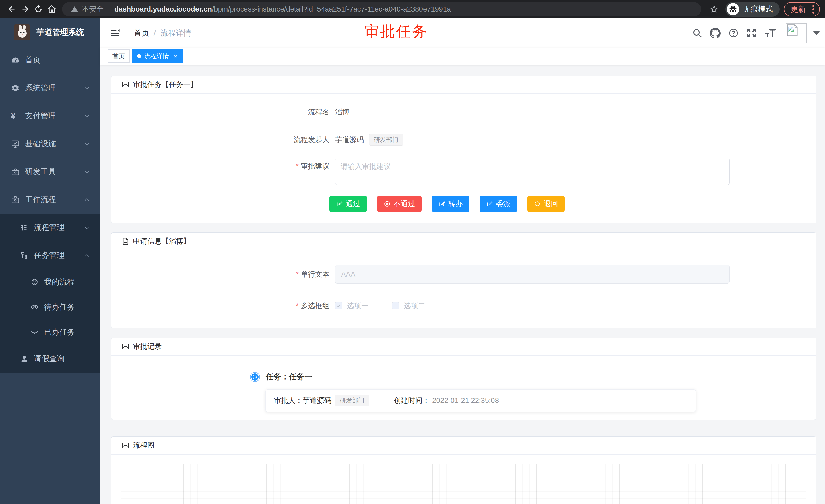  Describe the element at coordinates (464, 470) in the screenshot. I see `flow-diagram-card: 流程图` at that location.